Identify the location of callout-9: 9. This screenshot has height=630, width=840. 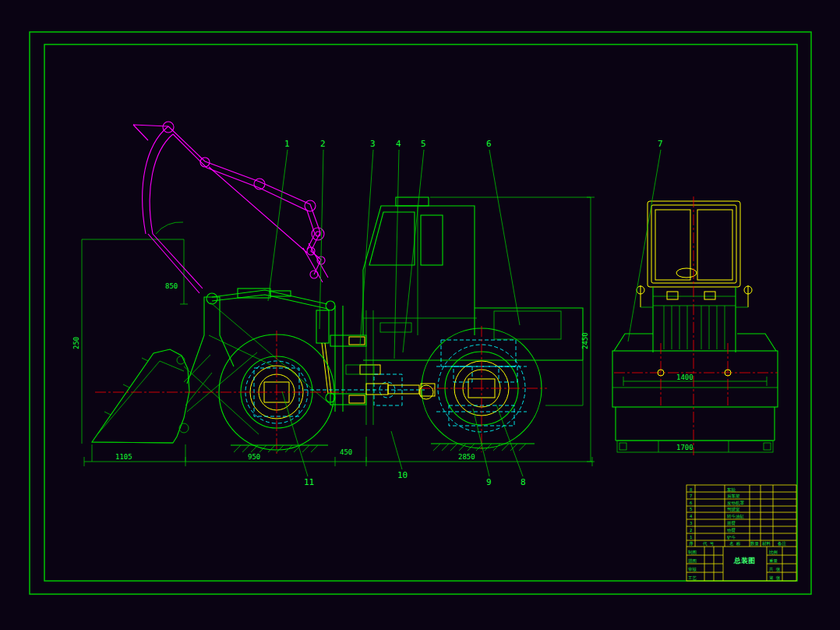
(489, 482).